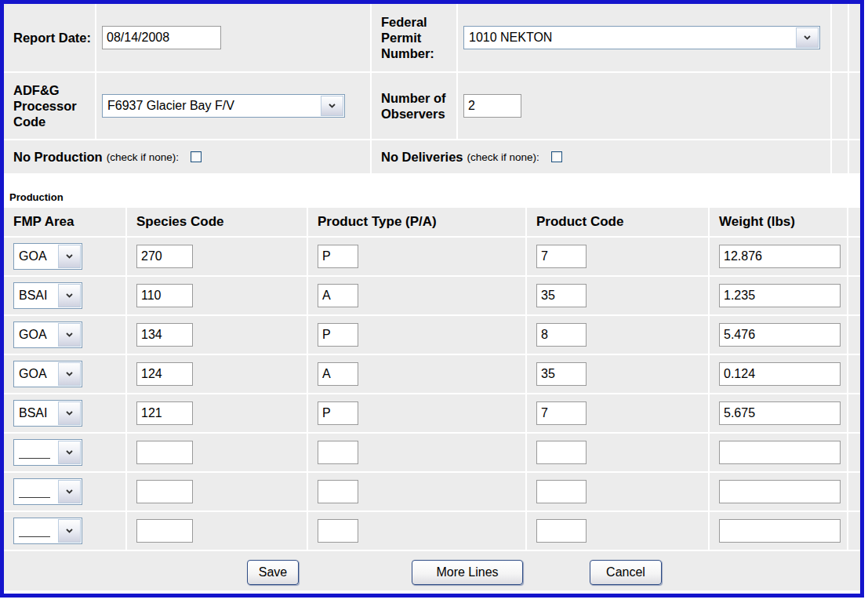  I want to click on processor-code-select: F6937 Glacier Bay F/V, so click(223, 106).